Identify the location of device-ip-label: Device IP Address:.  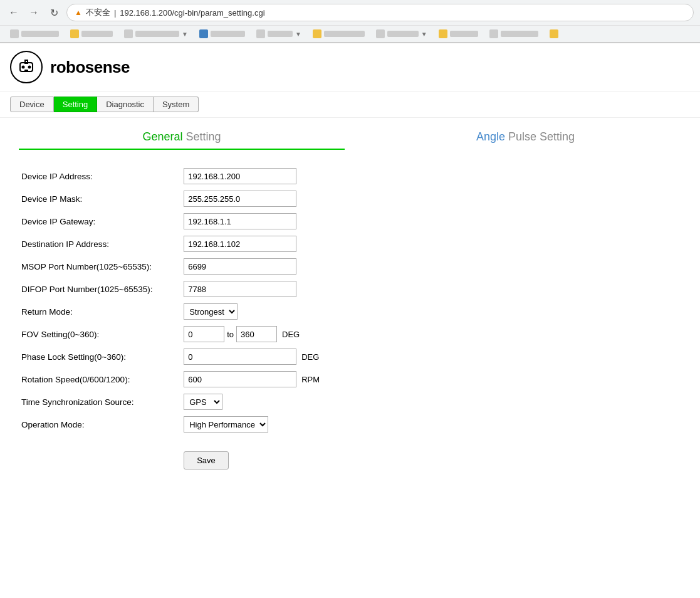
(100, 176).